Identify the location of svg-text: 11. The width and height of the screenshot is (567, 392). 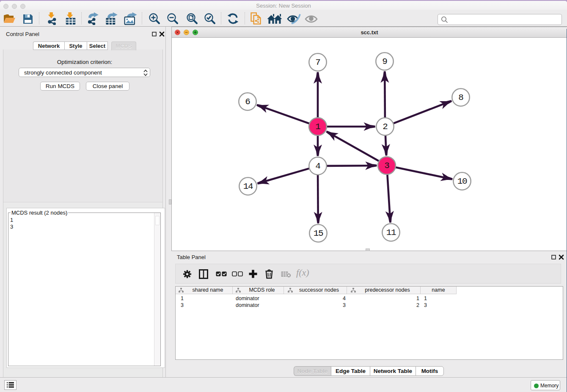
(391, 233).